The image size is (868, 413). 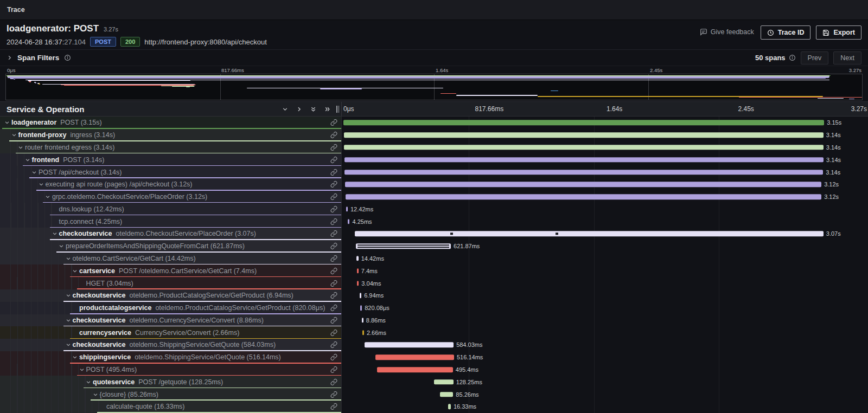 What do you see at coordinates (171, 308) in the screenshot?
I see `span-name-cell: productcatalogservice oteldemo.ProductCa…` at bounding box center [171, 308].